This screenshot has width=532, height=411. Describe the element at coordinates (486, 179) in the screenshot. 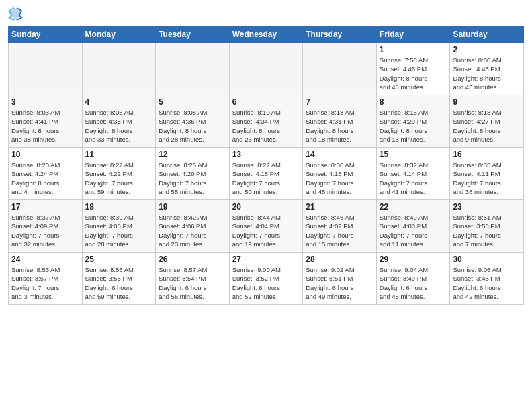

I see `day-info: Sunrise: 8:35 AM Sunset: 4:11 PM Dayligh…` at that location.